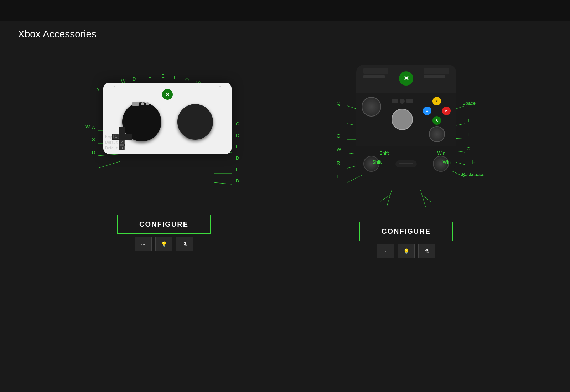 The image size is (570, 392). What do you see at coordinates (115, 136) in the screenshot?
I see `profile-badge-key: Key 1` at bounding box center [115, 136].